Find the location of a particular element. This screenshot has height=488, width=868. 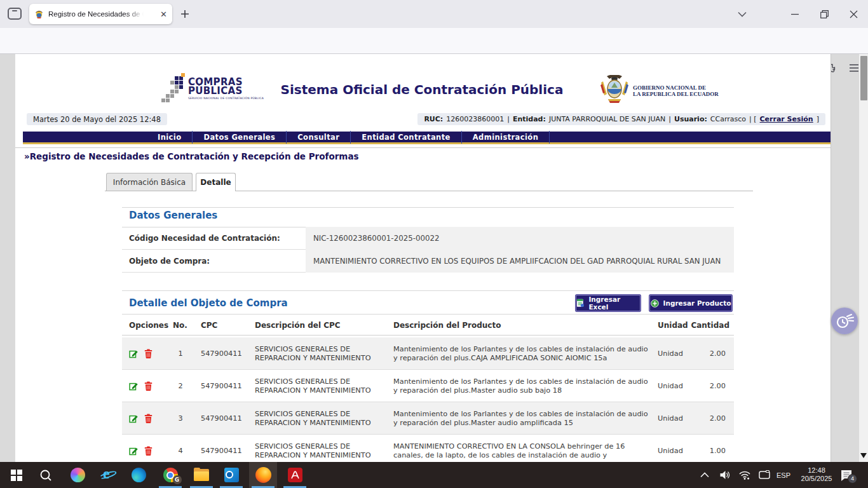

col-cantidad: Cantidad is located at coordinates (709, 325).